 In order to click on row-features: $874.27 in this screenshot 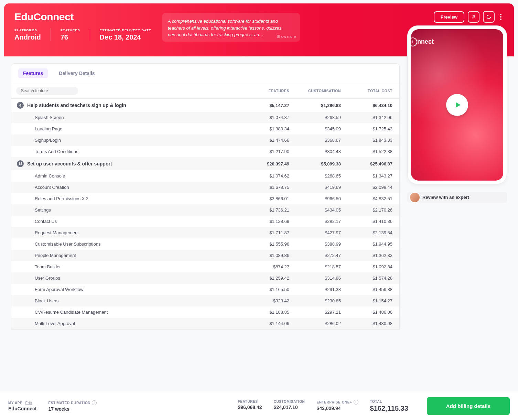, I will do `click(263, 267)`.